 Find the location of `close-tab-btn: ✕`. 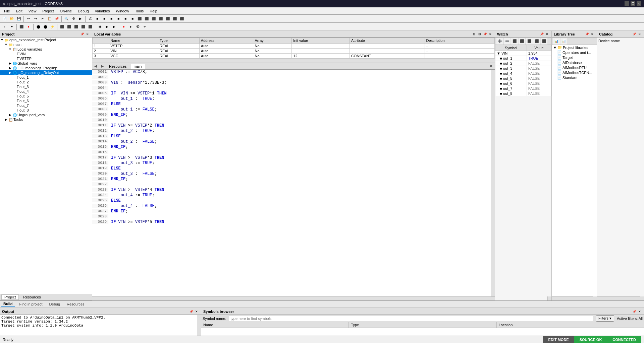

close-tab-btn: ✕ is located at coordinates (491, 66).